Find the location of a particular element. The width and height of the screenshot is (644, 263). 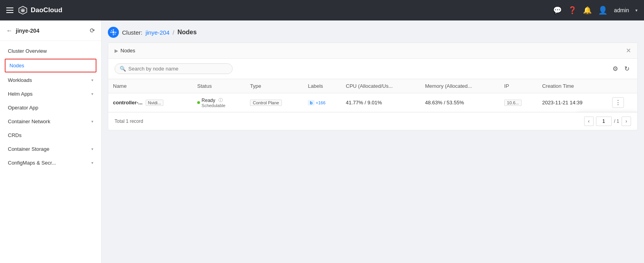

col-memory: Memory (Allocated... is located at coordinates (460, 86).